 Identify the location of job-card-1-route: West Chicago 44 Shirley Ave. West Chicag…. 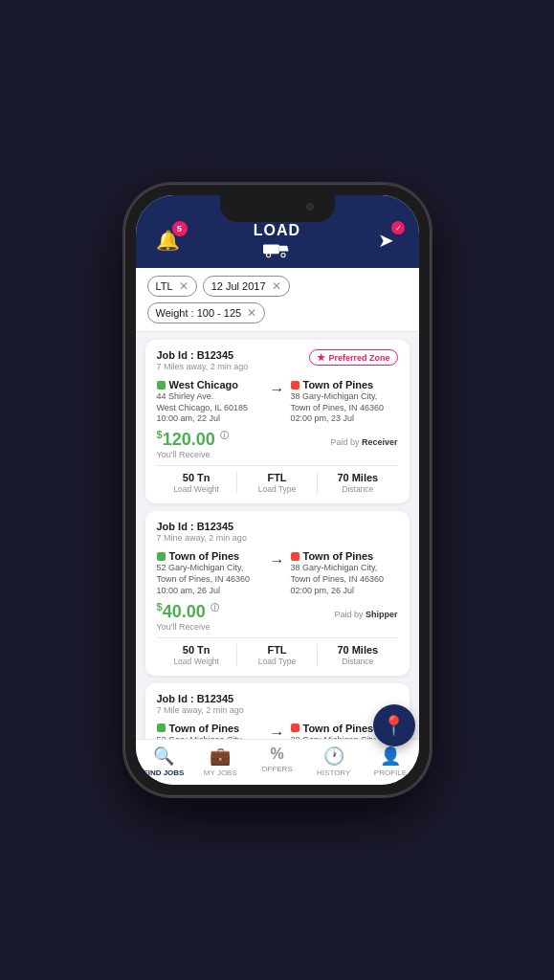
(277, 401).